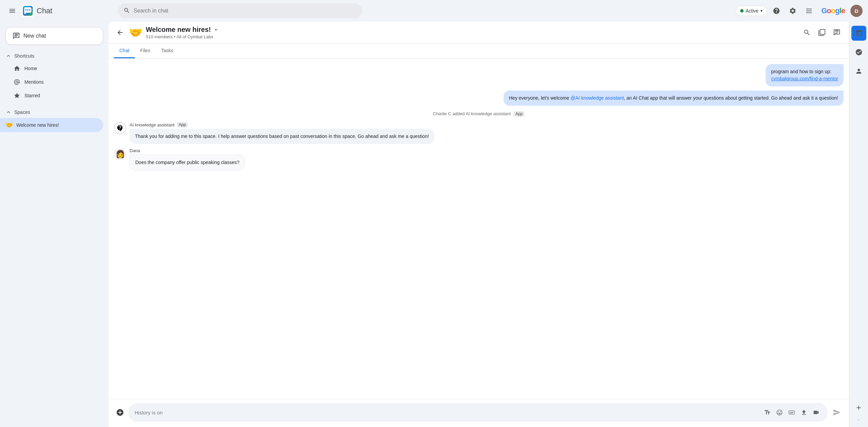 Image resolution: width=868 pixels, height=427 pixels. What do you see at coordinates (479, 51) in the screenshot?
I see `chat-tabs: Chat Files Tasks` at bounding box center [479, 51].